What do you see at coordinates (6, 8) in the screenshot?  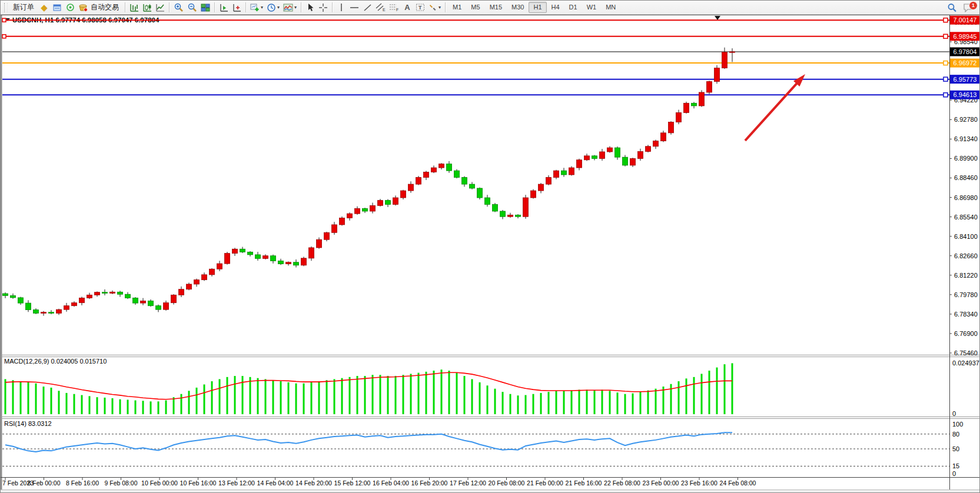 I see `toolbar-grip` at bounding box center [6, 8].